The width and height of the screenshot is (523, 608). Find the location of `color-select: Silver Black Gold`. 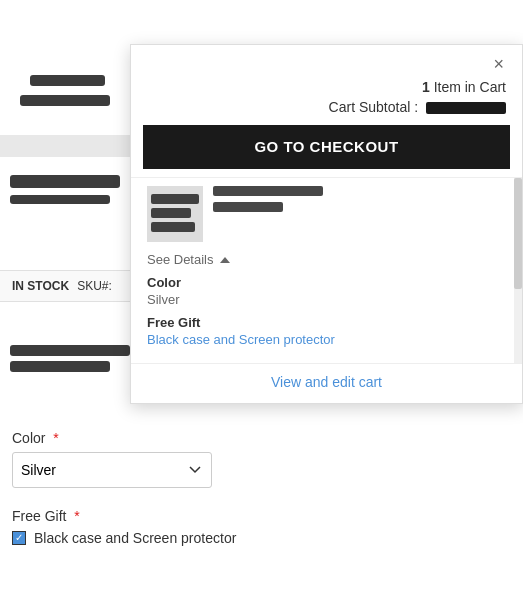

color-select: Silver Black Gold is located at coordinates (112, 470).